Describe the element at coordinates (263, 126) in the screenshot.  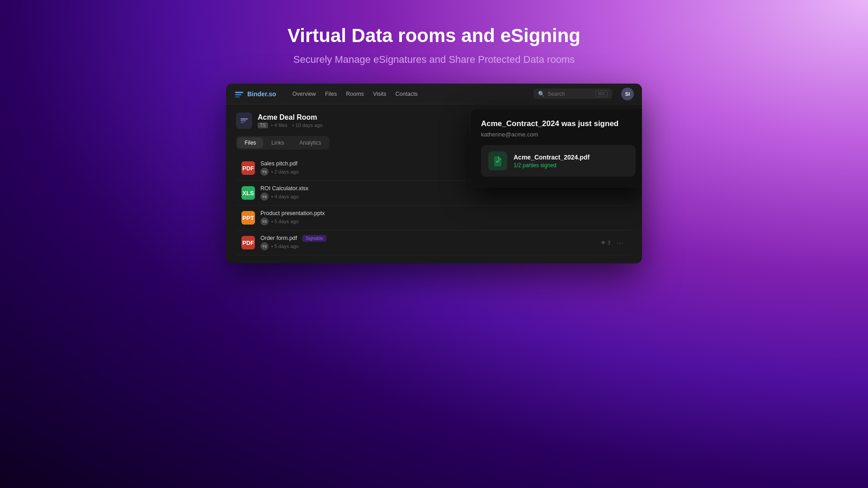
I see `room-ts-badge: TS` at that location.